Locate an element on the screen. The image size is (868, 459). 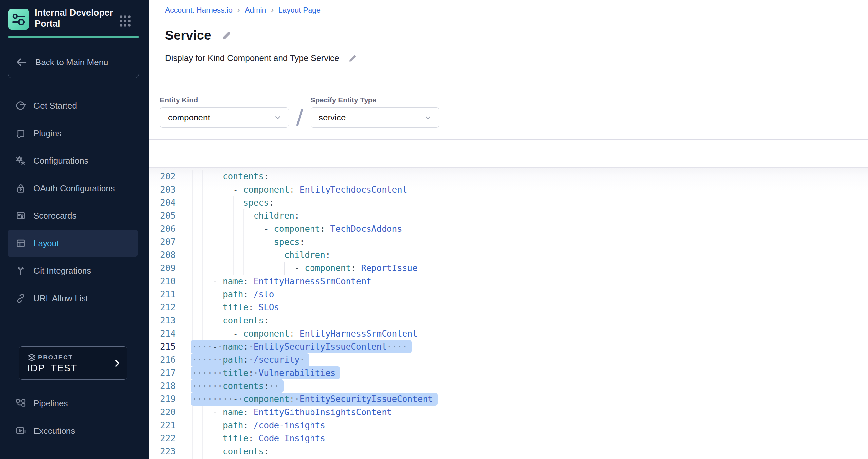
line-number: 205 is located at coordinates (162, 216).